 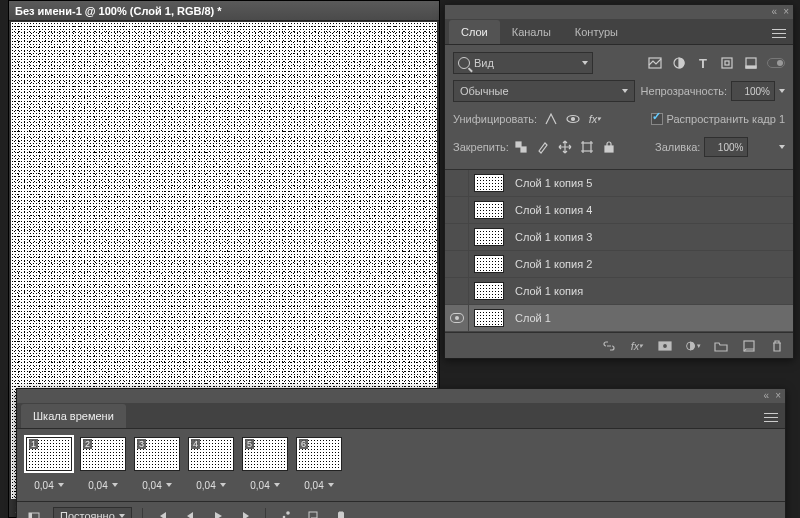 I want to click on first-frame-icon, so click(x=162, y=513).